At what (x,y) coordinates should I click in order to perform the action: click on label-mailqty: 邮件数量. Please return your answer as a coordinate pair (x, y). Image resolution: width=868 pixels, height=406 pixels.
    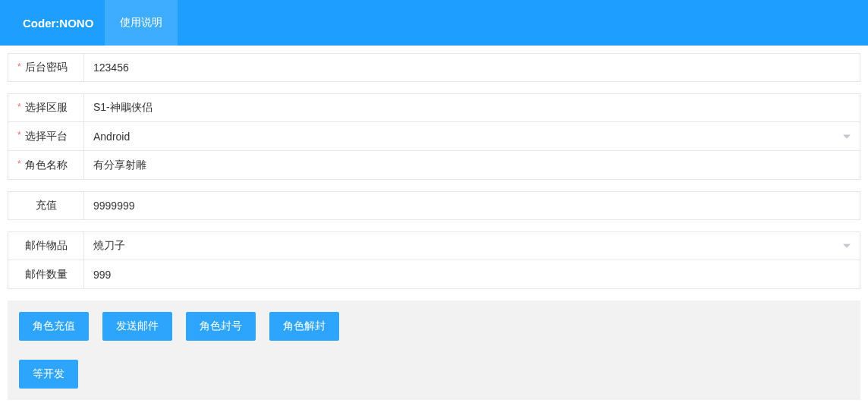
    Looking at the image, I should click on (46, 275).